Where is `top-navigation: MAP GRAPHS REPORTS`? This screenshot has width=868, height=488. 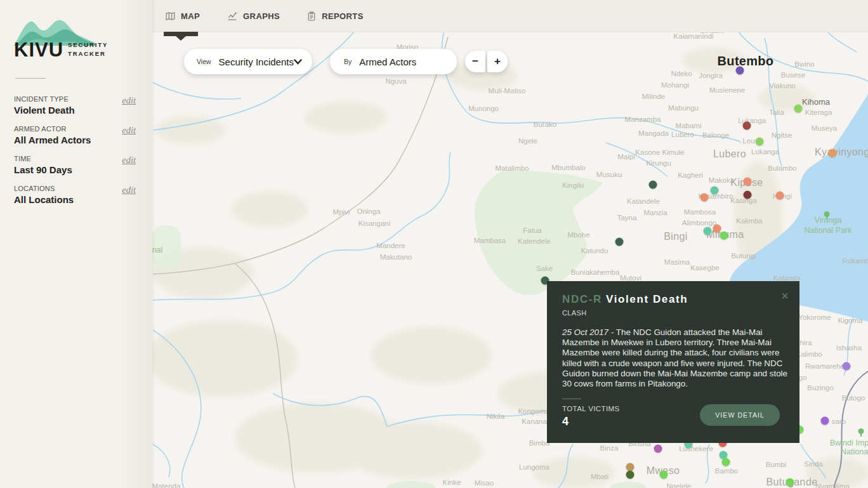 top-navigation: MAP GRAPHS REPORTS is located at coordinates (510, 16).